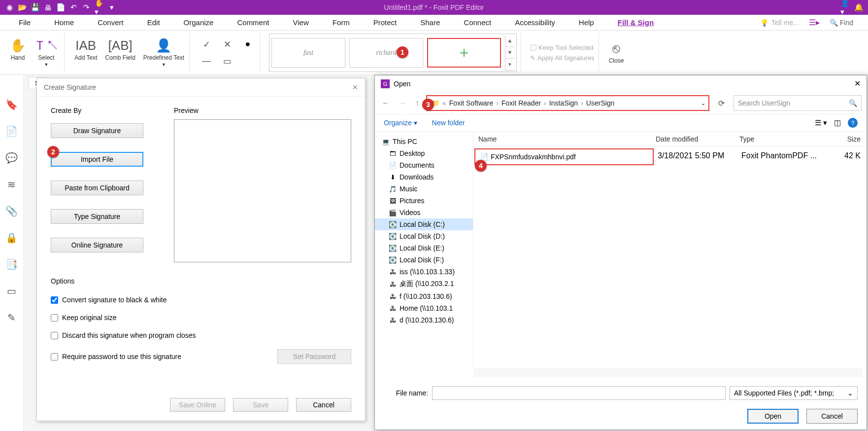 The height and width of the screenshot is (431, 868). What do you see at coordinates (464, 53) in the screenshot?
I see `add-signature-button: ＋` at bounding box center [464, 53].